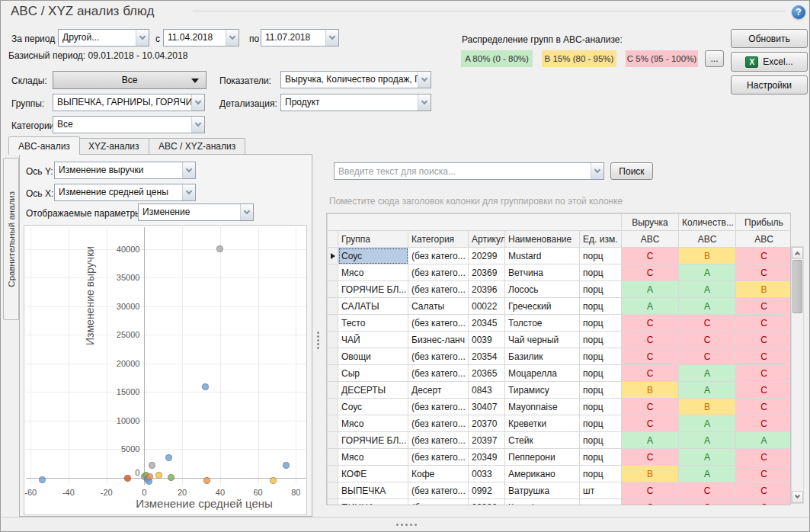 Image resolution: width=810 pixels, height=532 pixels. What do you see at coordinates (559, 256) in the screenshot?
I see `table-row: Соус(без катего...20299MustardпорцCBC` at bounding box center [559, 256].